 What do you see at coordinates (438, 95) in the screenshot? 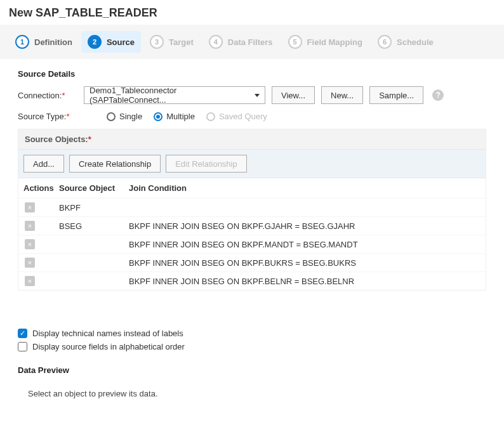
I see `help-icon: ?` at bounding box center [438, 95].